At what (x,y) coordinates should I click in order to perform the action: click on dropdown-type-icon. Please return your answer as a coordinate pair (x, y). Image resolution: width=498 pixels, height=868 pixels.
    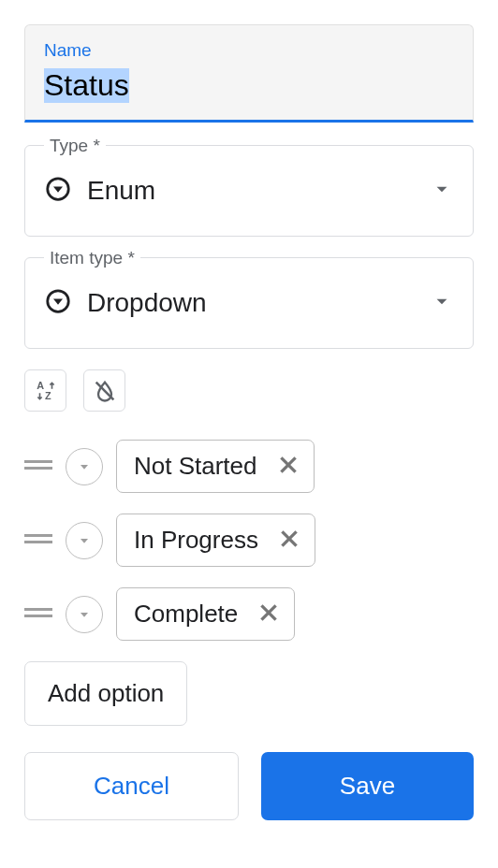
    Looking at the image, I should click on (58, 303).